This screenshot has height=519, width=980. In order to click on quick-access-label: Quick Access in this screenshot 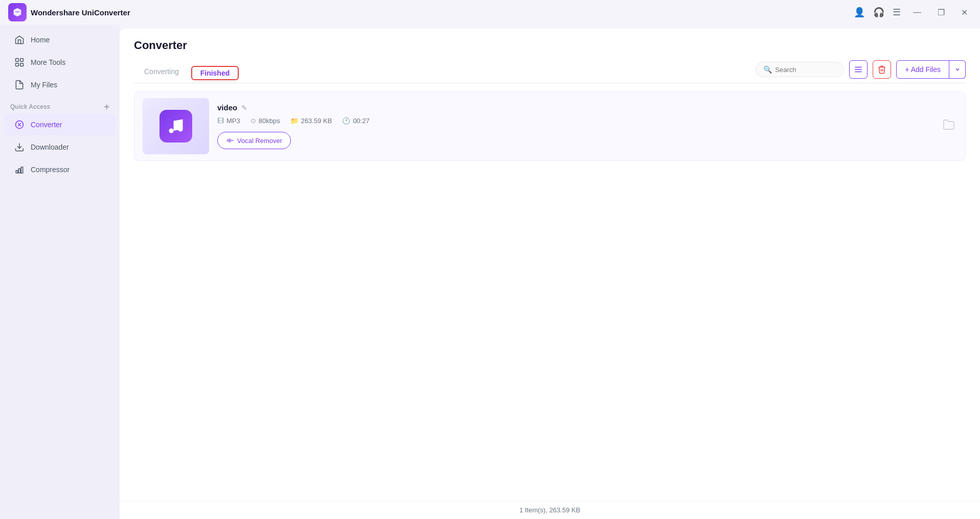, I will do `click(30, 107)`.